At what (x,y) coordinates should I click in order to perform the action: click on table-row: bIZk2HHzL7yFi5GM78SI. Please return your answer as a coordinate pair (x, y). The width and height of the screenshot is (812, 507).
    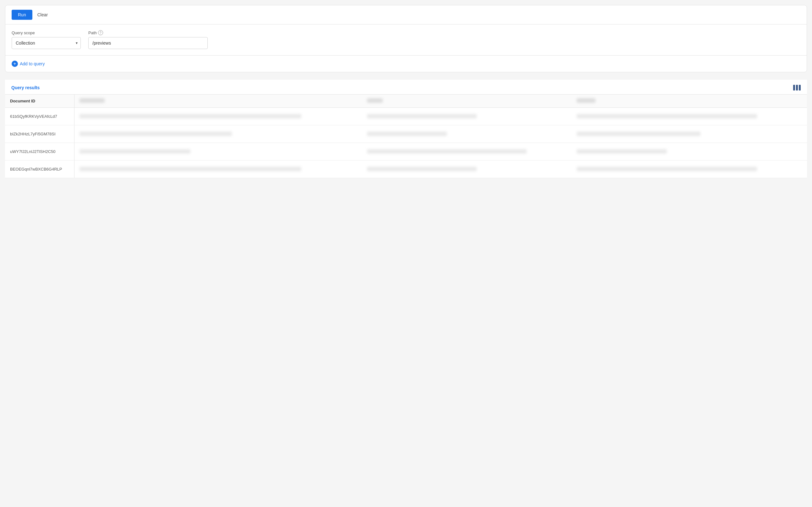
    Looking at the image, I should click on (406, 134).